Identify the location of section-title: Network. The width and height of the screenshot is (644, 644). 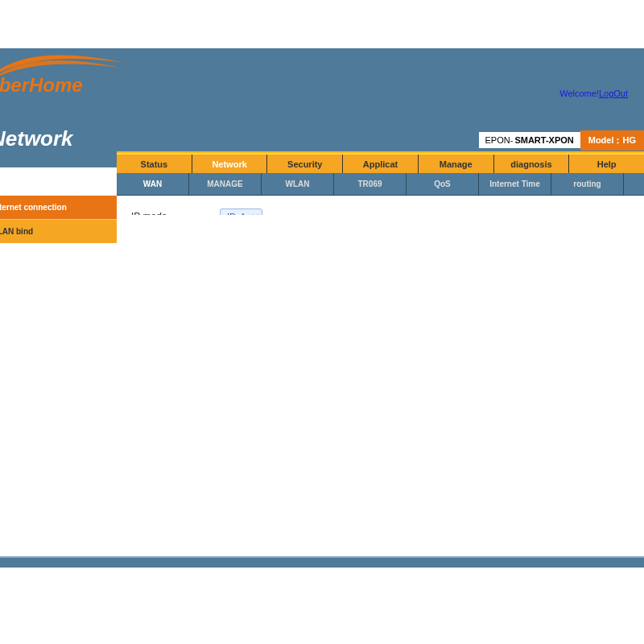
(58, 142).